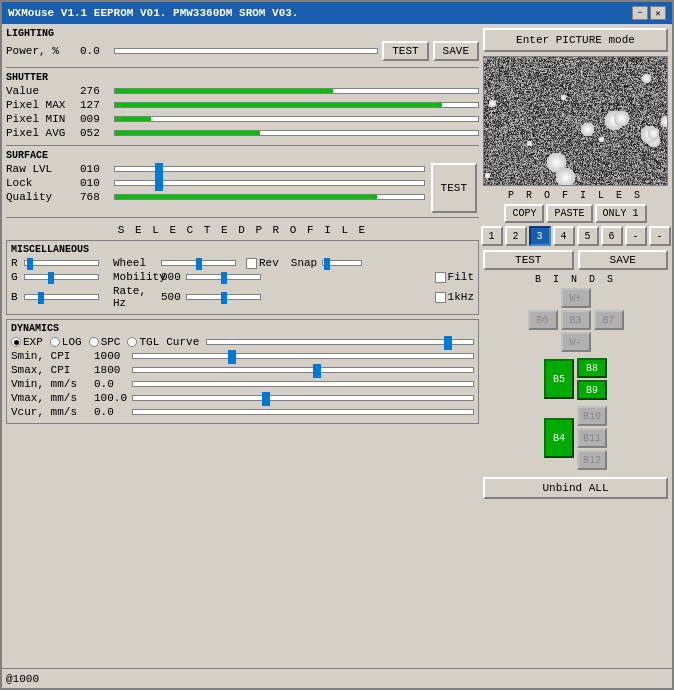  What do you see at coordinates (95, 169) in the screenshot?
I see `rawlvl-num: 010` at bounding box center [95, 169].